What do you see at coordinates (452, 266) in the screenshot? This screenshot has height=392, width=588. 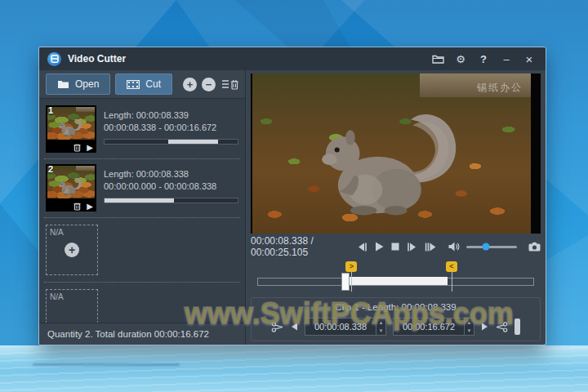 I see `trim-end-handle: <` at bounding box center [452, 266].